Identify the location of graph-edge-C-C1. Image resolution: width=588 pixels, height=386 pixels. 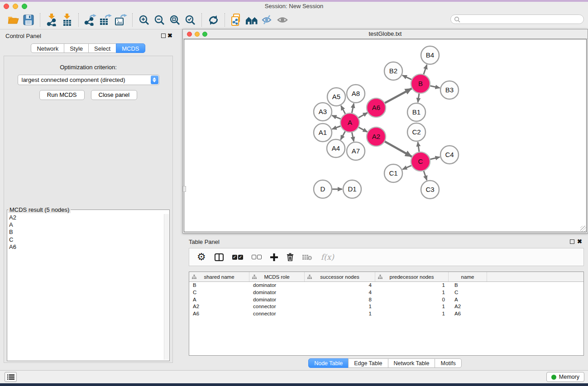
(407, 167).